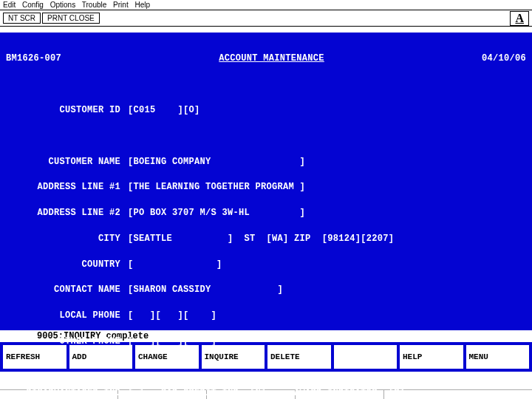 The width and height of the screenshot is (532, 399). Describe the element at coordinates (66, 213) in the screenshot. I see `label-addr2: ADDRESS LINE #2` at that location.